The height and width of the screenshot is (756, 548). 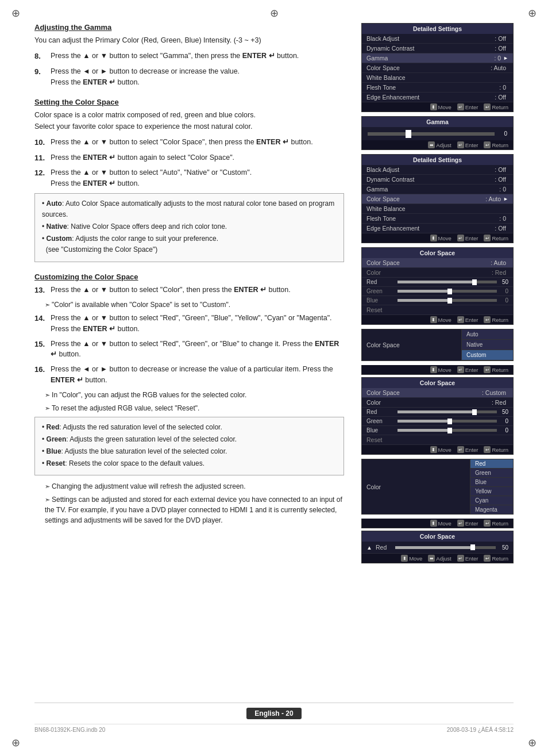 What do you see at coordinates (438, 190) in the screenshot?
I see `tv-row-gamma-2: Gamma : 0` at bounding box center [438, 190].